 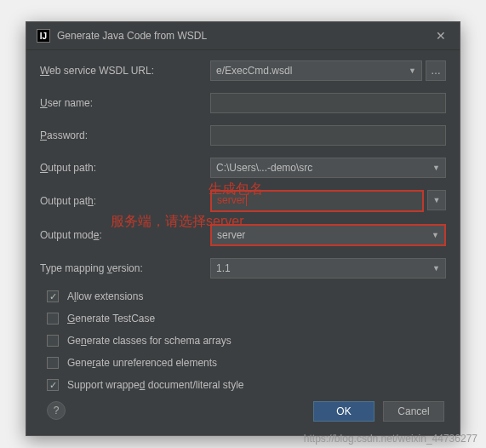 What do you see at coordinates (155, 385) in the screenshot?
I see `support-wrapped-label: Support wrapped document/literal style` at bounding box center [155, 385].